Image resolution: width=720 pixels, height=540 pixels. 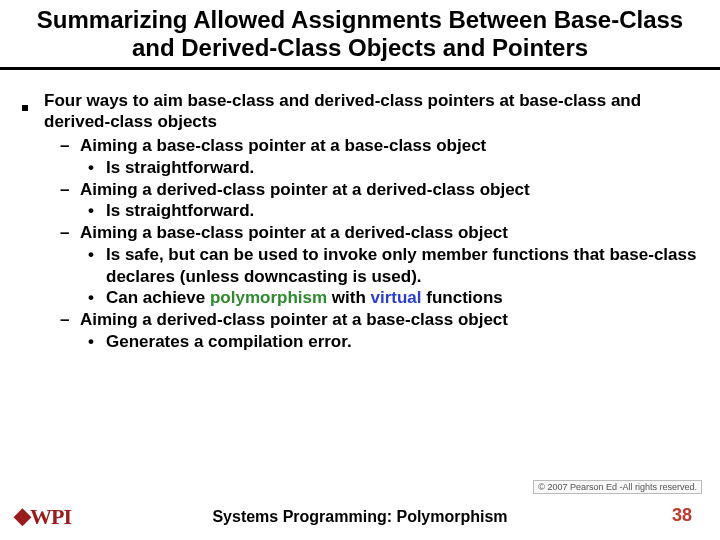 What do you see at coordinates (25, 108) in the screenshot?
I see `square-bullet-icon` at bounding box center [25, 108].